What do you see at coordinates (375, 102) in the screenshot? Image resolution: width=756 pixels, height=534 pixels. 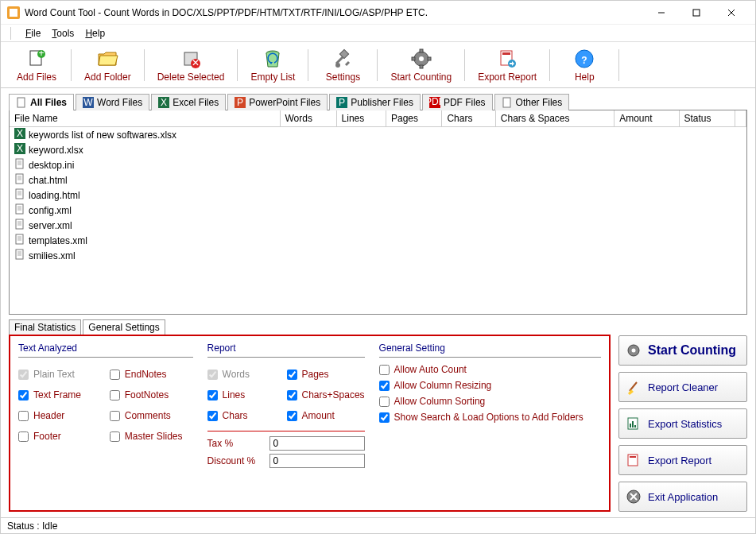 I see `tab-publisher-files: PPublisher Files` at bounding box center [375, 102].